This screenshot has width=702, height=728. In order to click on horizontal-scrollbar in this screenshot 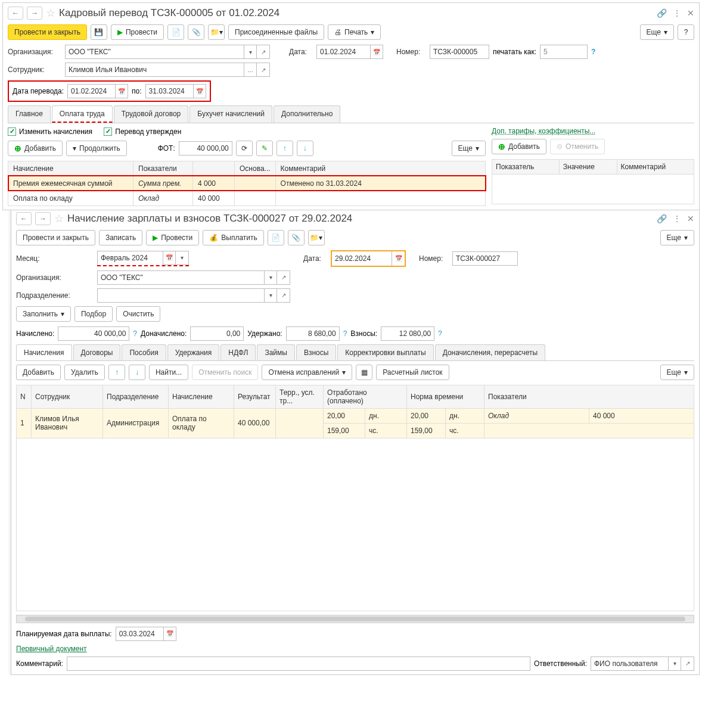, I will do `click(355, 619)`.